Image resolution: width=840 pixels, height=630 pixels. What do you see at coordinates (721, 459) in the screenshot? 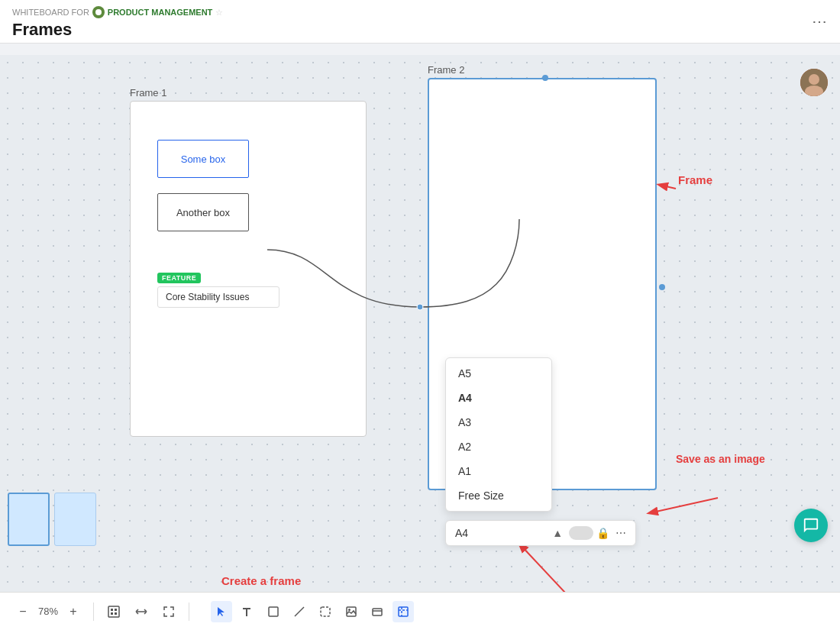
I see `save-as-image-annotation: Save as an image` at bounding box center [721, 459].